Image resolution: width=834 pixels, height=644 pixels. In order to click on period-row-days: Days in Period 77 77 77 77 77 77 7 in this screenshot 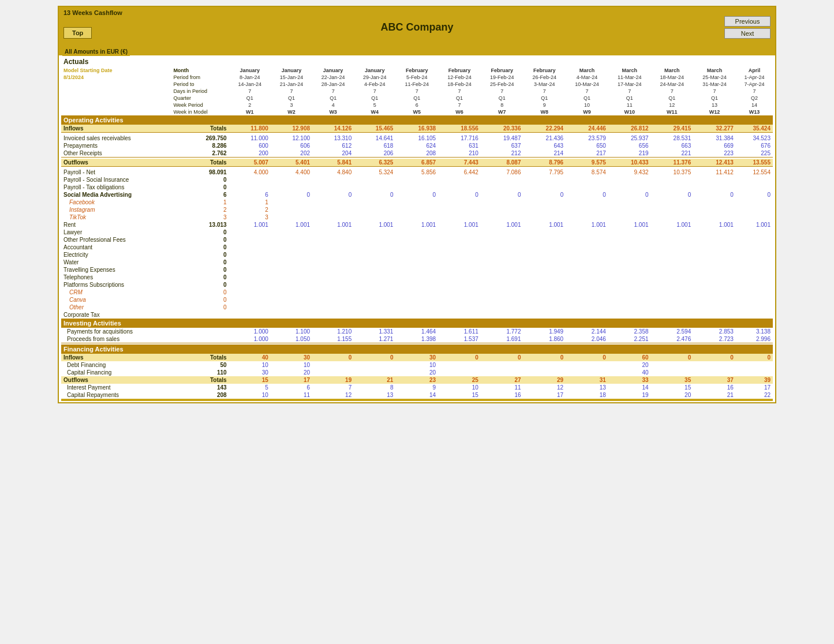, I will do `click(417, 91)`.